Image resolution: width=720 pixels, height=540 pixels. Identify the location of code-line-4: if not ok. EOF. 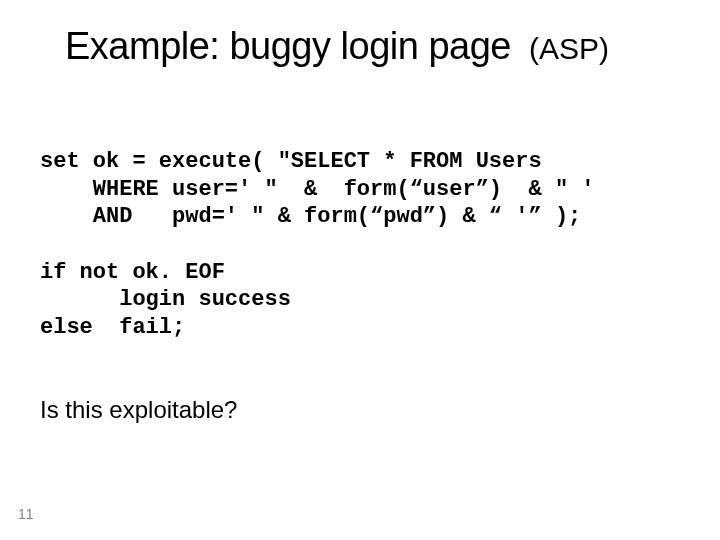
(132, 272).